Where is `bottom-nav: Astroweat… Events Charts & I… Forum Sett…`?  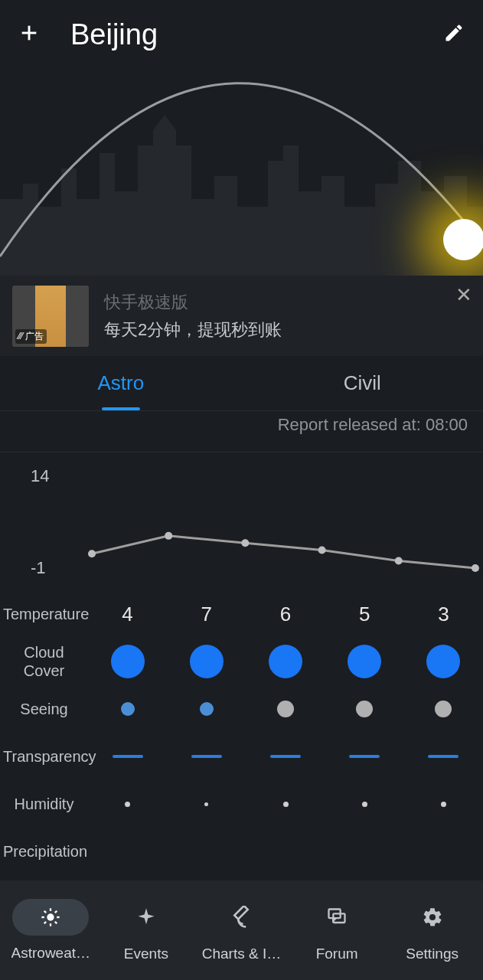 bottom-nav: Astroweat… Events Charts & I… Forum Sett… is located at coordinates (242, 930).